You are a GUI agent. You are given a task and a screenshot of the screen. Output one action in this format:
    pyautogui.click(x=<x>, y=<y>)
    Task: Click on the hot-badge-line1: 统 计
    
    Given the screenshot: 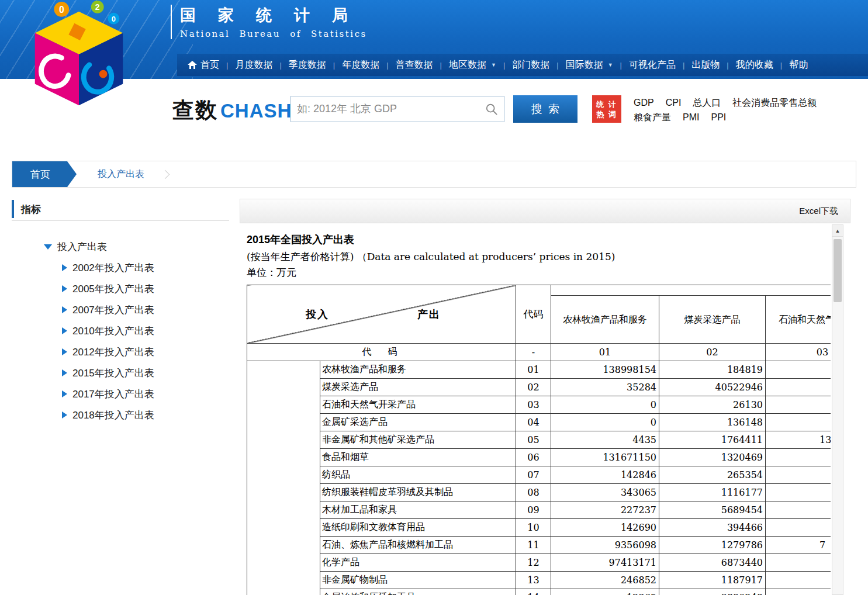 What is the action you would take?
    pyautogui.click(x=607, y=104)
    